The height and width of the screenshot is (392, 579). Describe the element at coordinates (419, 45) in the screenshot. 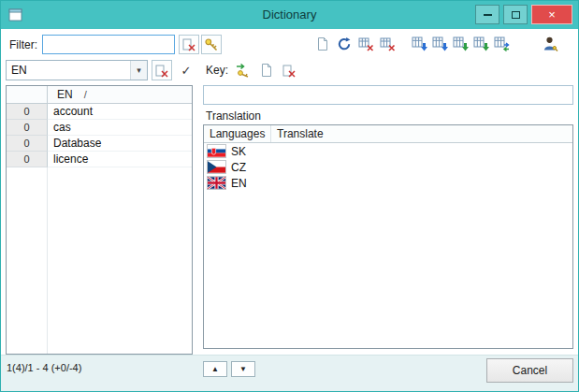

I see `table-arrow-down-icon` at that location.